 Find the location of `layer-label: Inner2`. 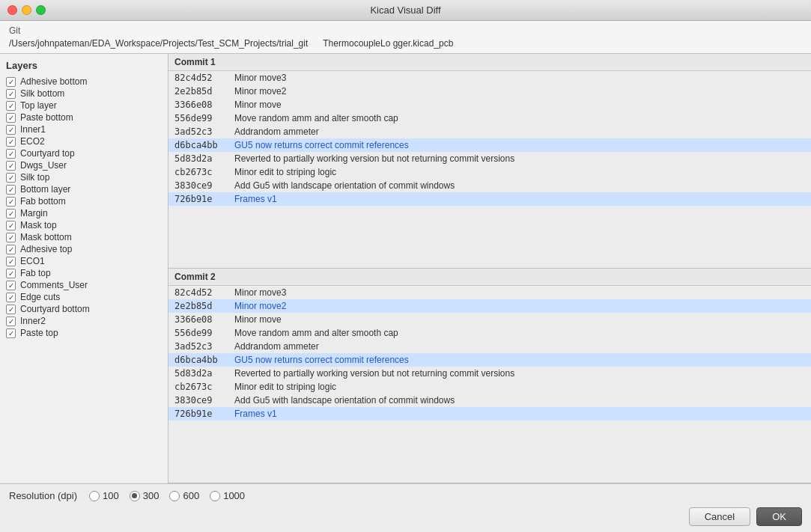

layer-label: Inner2 is located at coordinates (33, 321).